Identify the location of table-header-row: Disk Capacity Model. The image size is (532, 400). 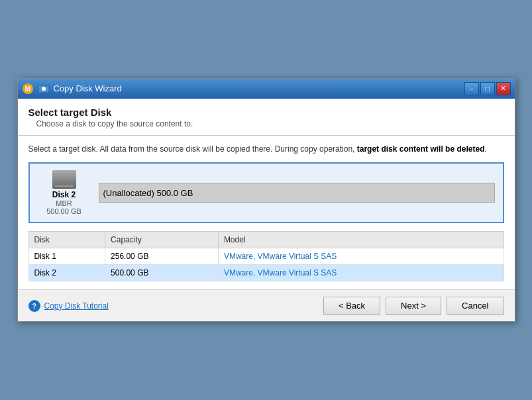
(266, 240).